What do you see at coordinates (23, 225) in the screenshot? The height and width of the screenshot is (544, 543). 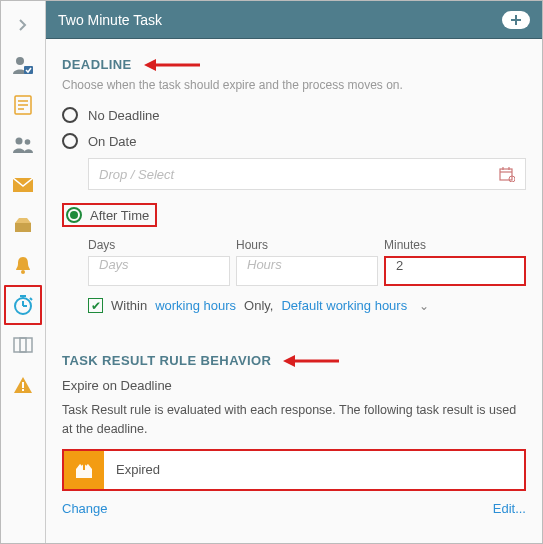 I see `inbox-icon` at bounding box center [23, 225].